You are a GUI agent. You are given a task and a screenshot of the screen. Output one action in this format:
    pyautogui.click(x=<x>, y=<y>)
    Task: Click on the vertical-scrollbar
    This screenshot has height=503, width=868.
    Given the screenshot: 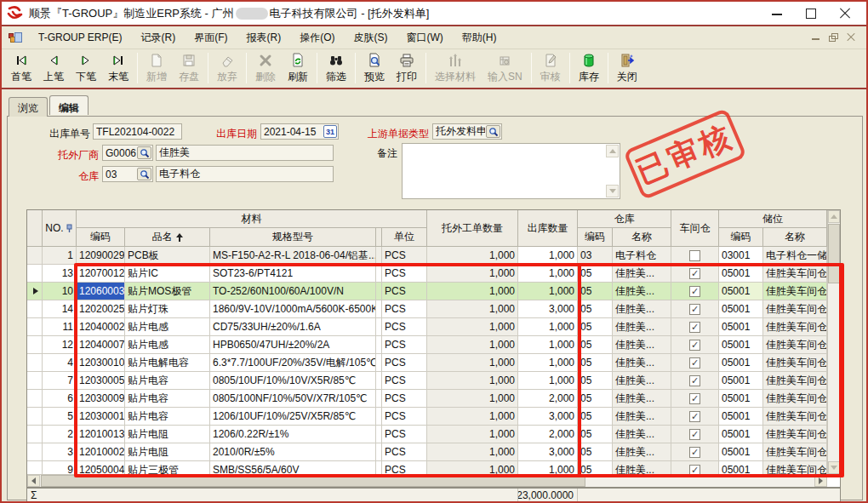 What is the action you would take?
    pyautogui.click(x=834, y=342)
    